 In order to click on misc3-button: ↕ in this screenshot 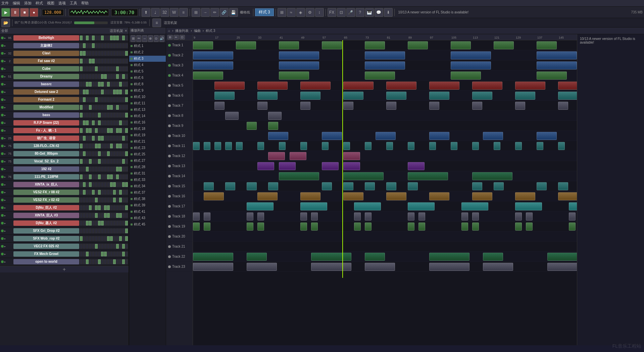, I will do `click(319, 12)`.